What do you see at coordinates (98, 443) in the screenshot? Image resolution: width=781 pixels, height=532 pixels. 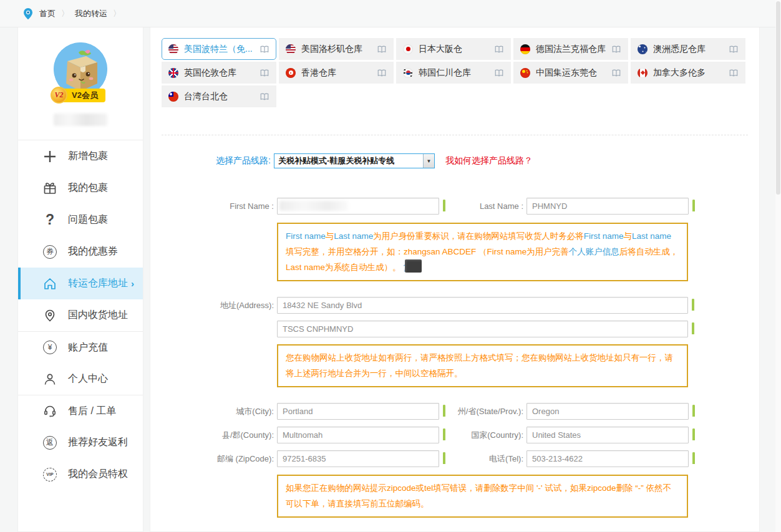 I see `sidebar-item-label: 推荐好友返利` at bounding box center [98, 443].